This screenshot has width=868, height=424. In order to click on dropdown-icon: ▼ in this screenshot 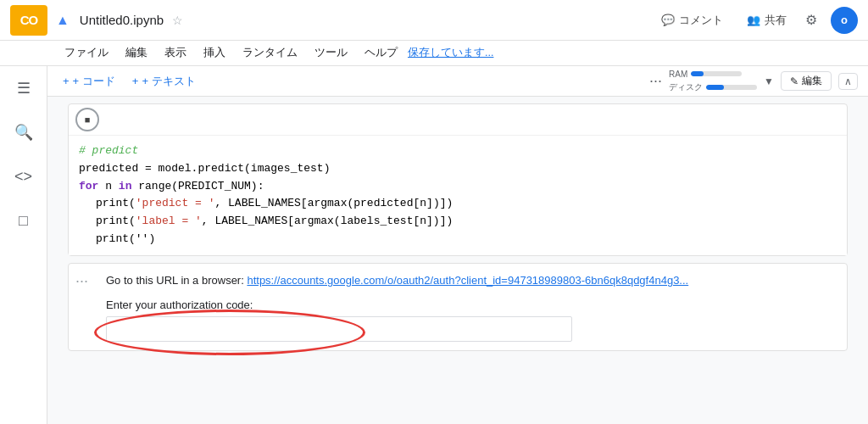, I will do `click(769, 81)`.